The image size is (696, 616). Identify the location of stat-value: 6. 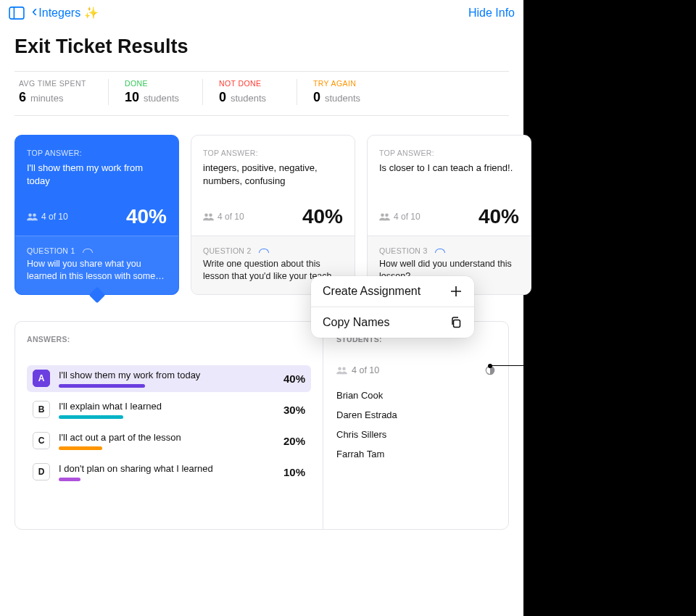
(22, 97).